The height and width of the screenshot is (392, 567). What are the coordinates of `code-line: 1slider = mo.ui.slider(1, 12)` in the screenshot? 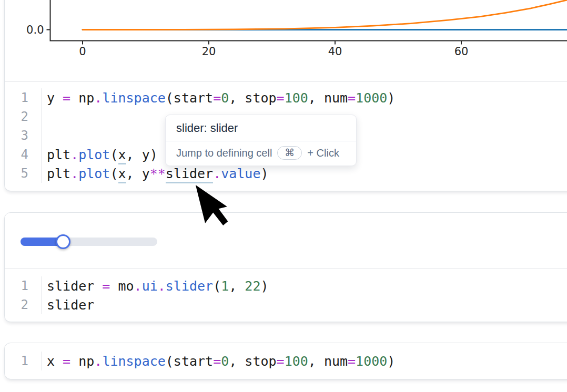 It's located at (286, 286).